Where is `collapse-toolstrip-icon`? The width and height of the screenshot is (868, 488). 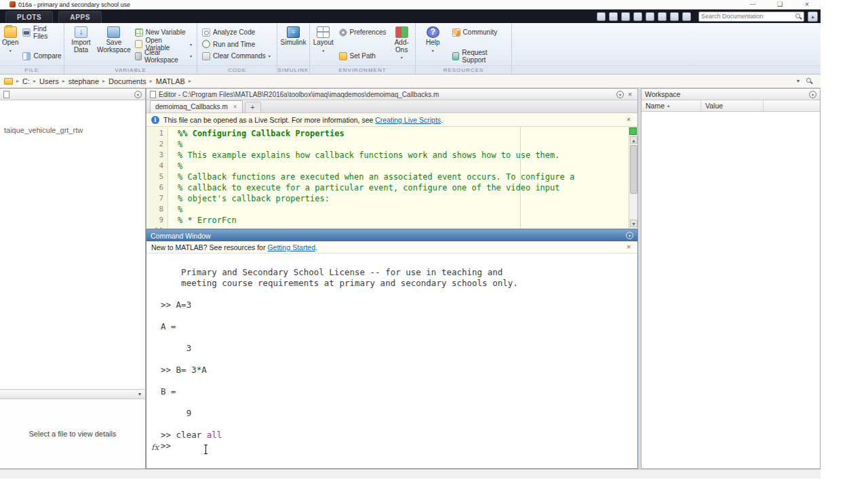
collapse-toolstrip-icon is located at coordinates (812, 16).